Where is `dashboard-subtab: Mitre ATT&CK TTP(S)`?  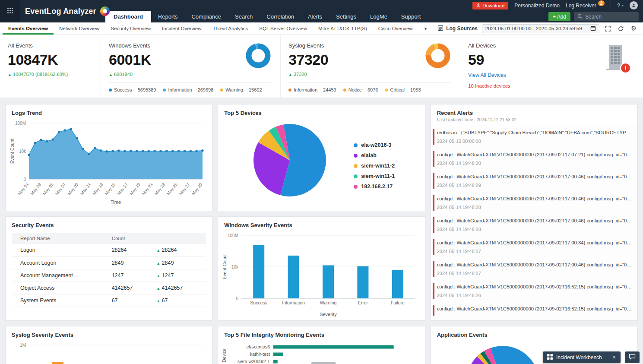
dashboard-subtab: Mitre ATT&CK TTP(S) is located at coordinates (343, 28).